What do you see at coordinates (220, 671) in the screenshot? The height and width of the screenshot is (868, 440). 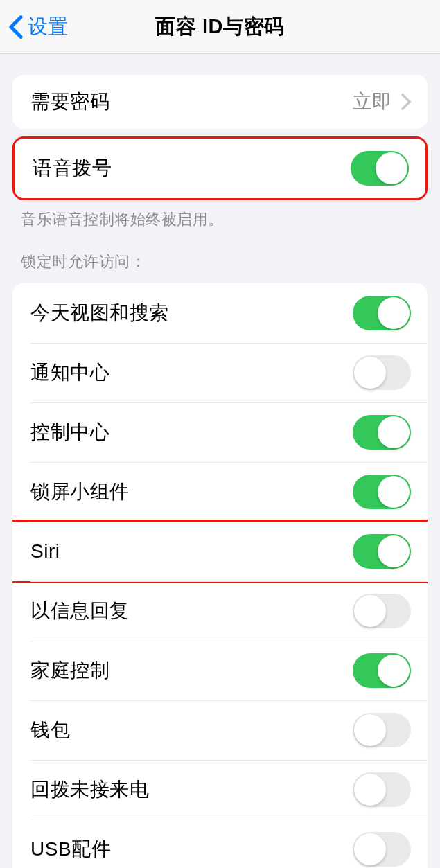 I see `lock-item-row: 家庭控制` at bounding box center [220, 671].